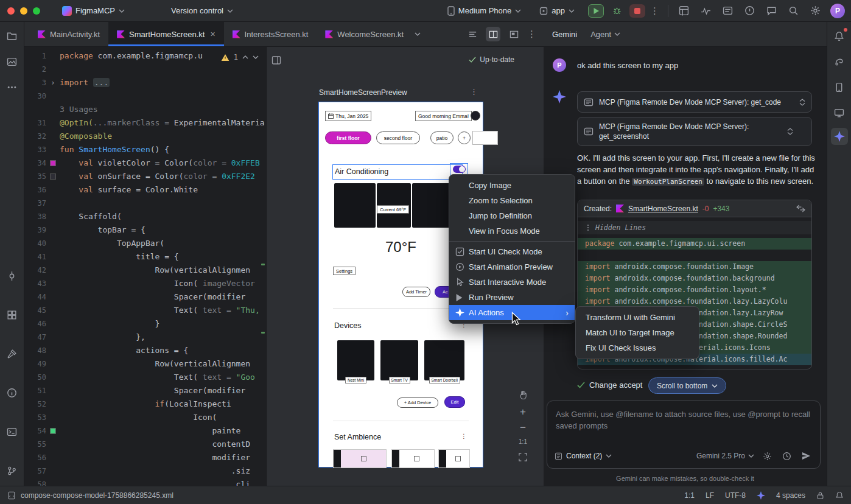 This screenshot has height=504, width=851. Describe the element at coordinates (806, 456) in the screenshot. I see `send-button` at that location.